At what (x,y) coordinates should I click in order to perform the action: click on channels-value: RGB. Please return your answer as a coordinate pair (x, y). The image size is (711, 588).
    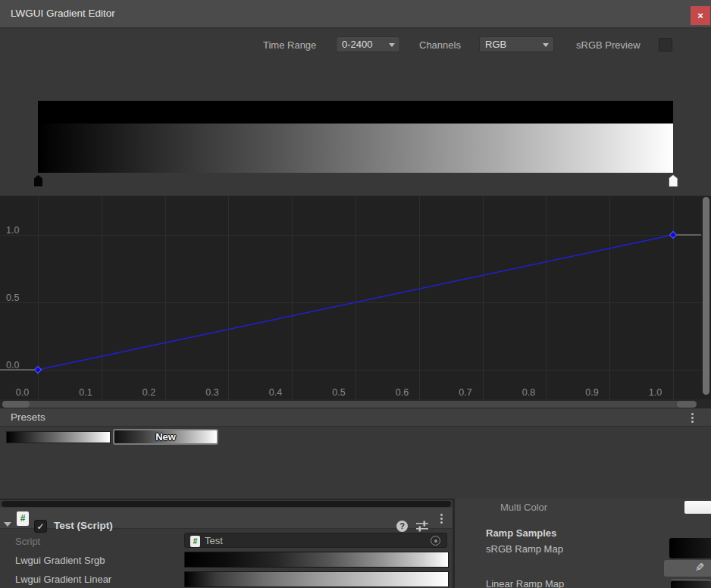
    Looking at the image, I should click on (496, 44).